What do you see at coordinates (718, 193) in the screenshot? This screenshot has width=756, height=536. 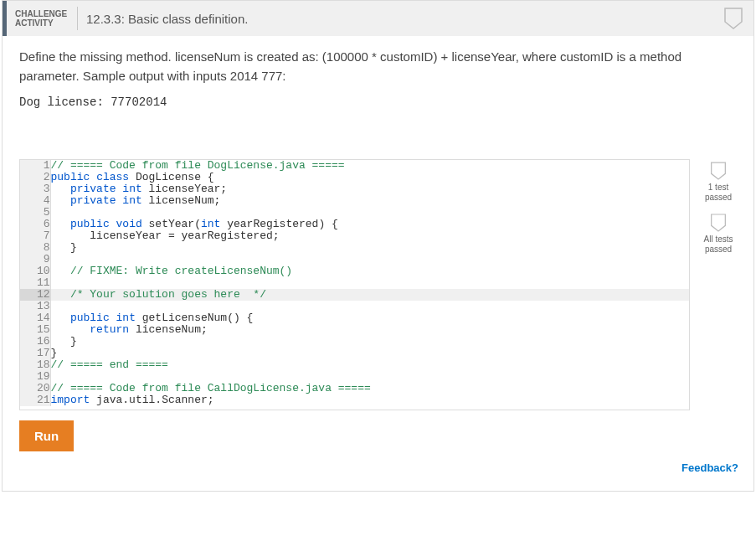 I see `one-test-label: 1 test passed` at bounding box center [718, 193].